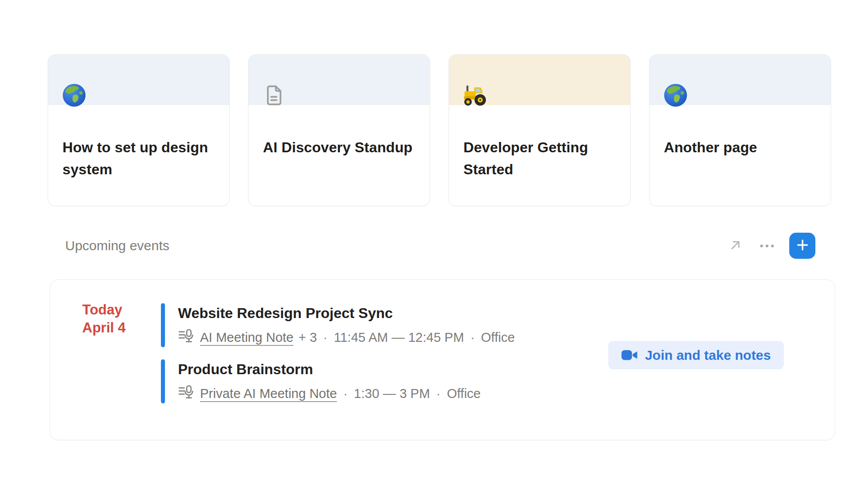  What do you see at coordinates (771, 246) in the screenshot?
I see `events-header-actions` at bounding box center [771, 246].